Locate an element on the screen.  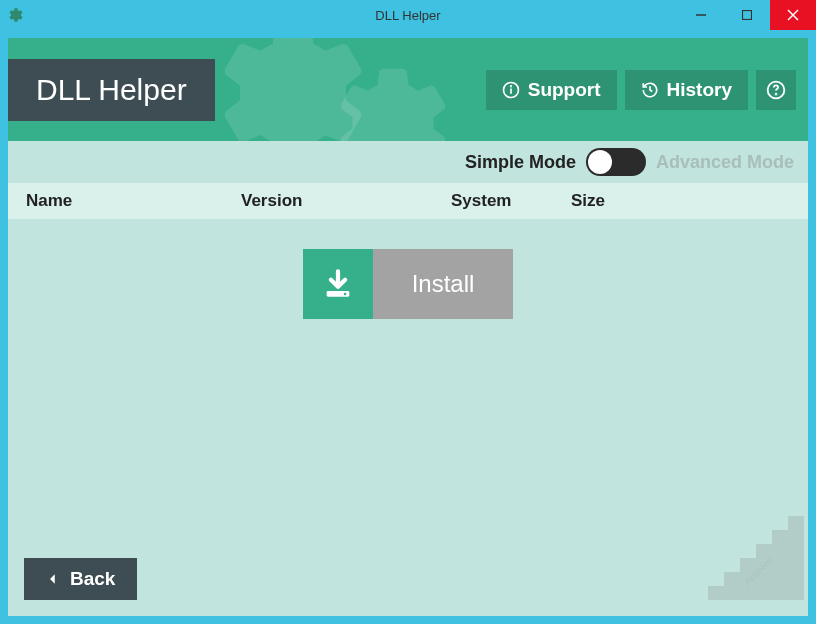
install-button: Install is located at coordinates (443, 284).